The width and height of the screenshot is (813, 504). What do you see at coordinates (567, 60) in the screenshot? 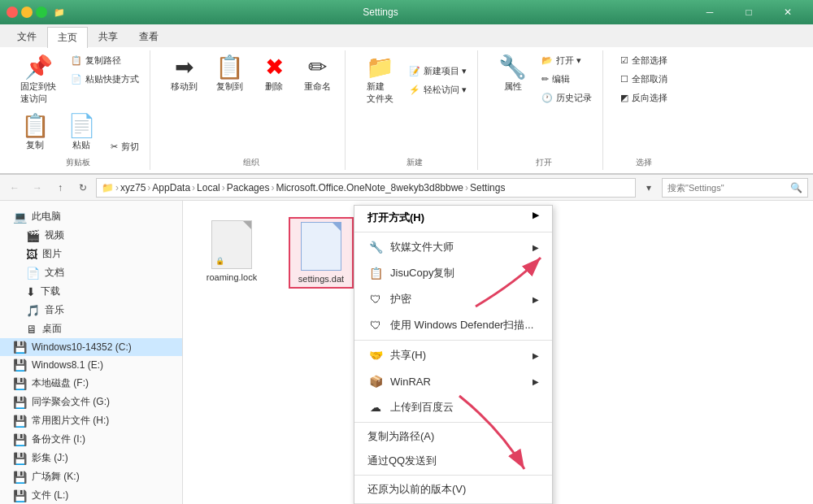
I see `open-button: 📂 打开 ▾` at bounding box center [567, 60].